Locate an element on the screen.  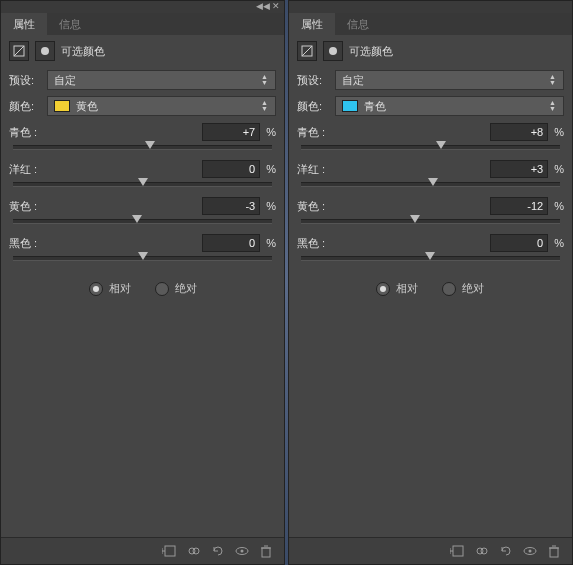
slider-label: 洋红 : is located at coordinates (311, 170).